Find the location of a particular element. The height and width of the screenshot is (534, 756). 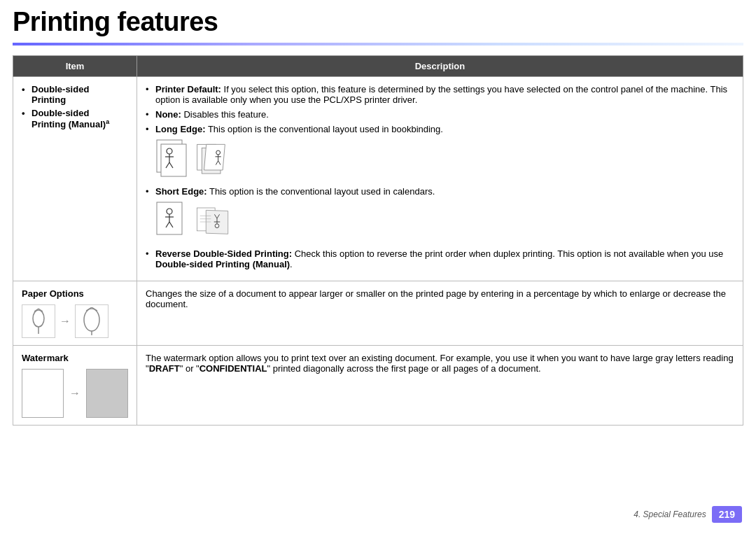

carrot-icon-large is located at coordinates (92, 321).